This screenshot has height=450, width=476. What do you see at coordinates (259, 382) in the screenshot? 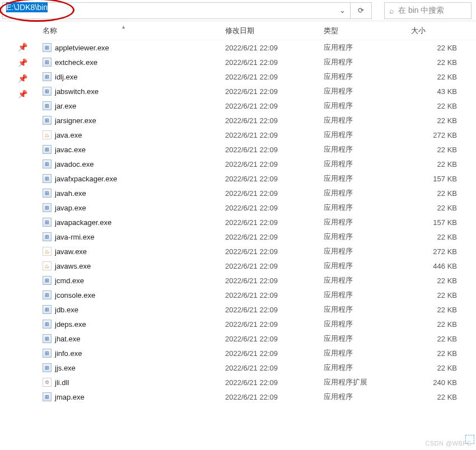
I see `file-row: jli.dll2022/6/21 22:09应用程序扩展240 KB` at bounding box center [259, 382].